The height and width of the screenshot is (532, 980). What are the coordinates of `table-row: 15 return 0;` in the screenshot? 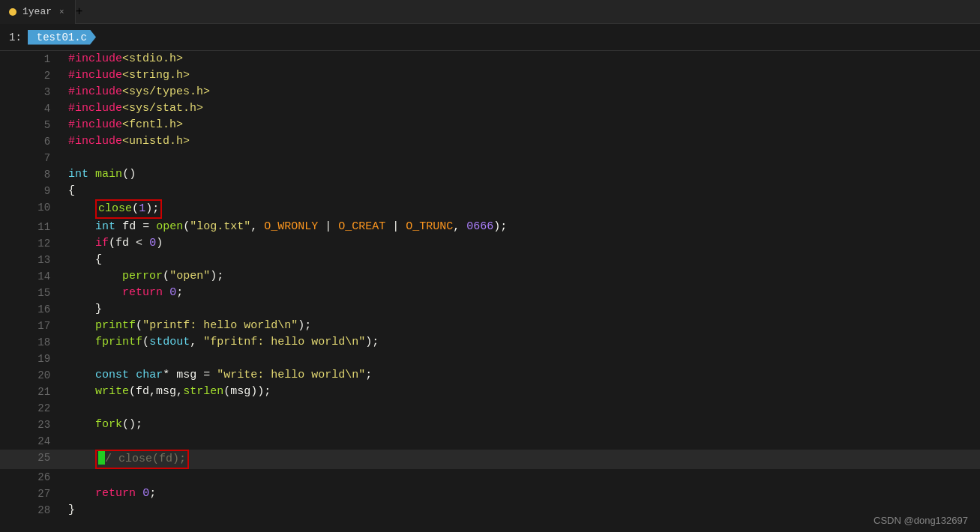 It's located at (490, 293).